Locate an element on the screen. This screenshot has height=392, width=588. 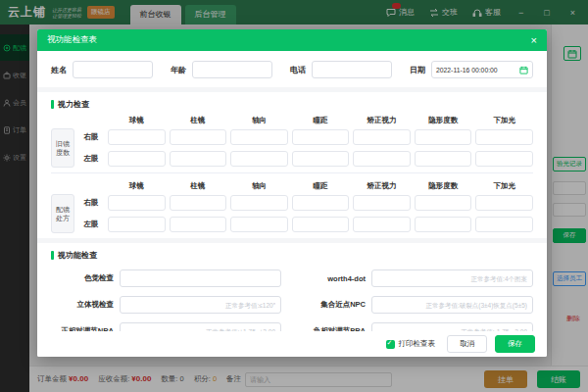
print-checkbox-wrap: 打印检查表 is located at coordinates (412, 344).